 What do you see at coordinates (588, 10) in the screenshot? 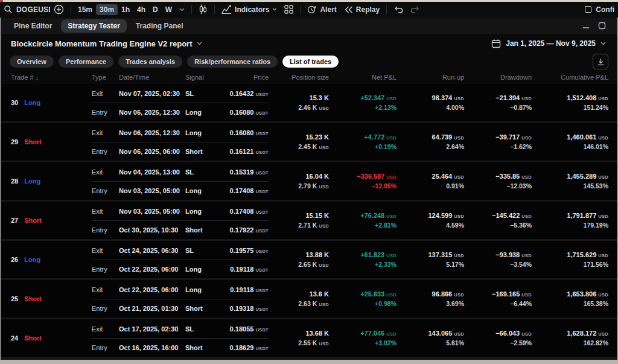
I see `config-checkbox-icon` at bounding box center [588, 10].